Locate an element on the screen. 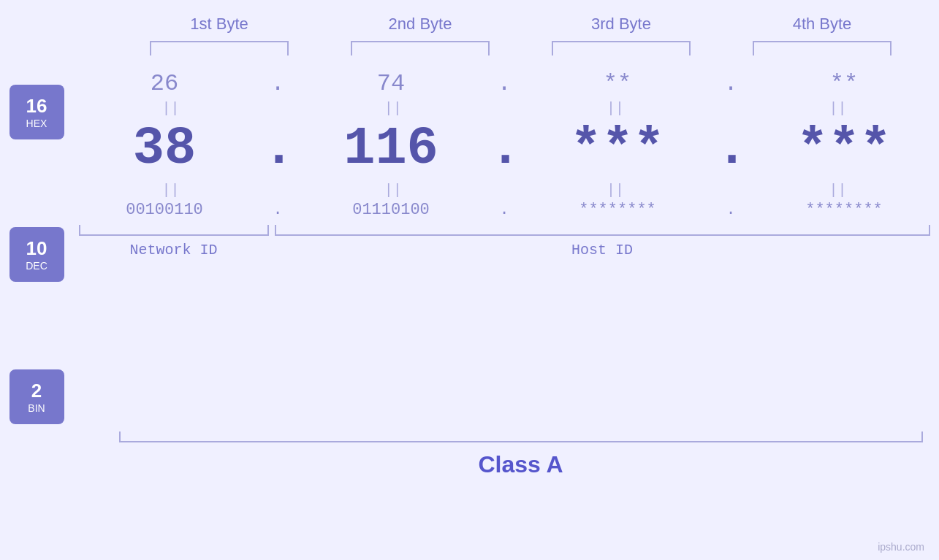  dec-dot2: . is located at coordinates (504, 149).